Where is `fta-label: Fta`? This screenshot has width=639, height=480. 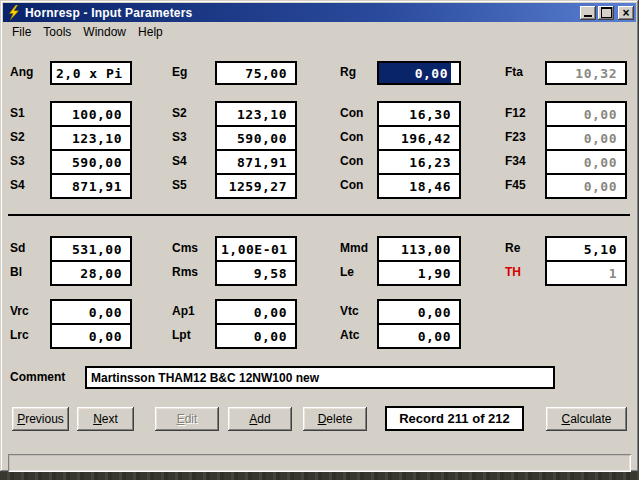 fta-label: Fta is located at coordinates (514, 72).